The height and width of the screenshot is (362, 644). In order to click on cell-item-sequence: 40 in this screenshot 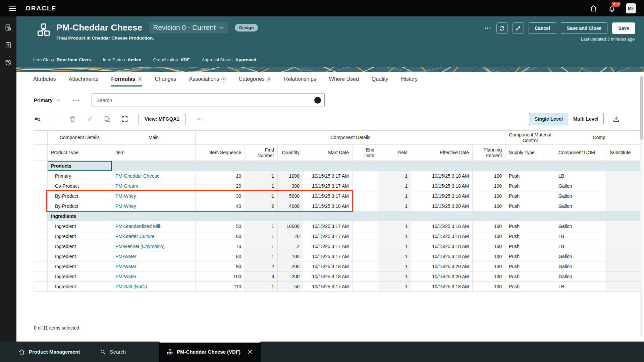, I will do `click(220, 206)`.